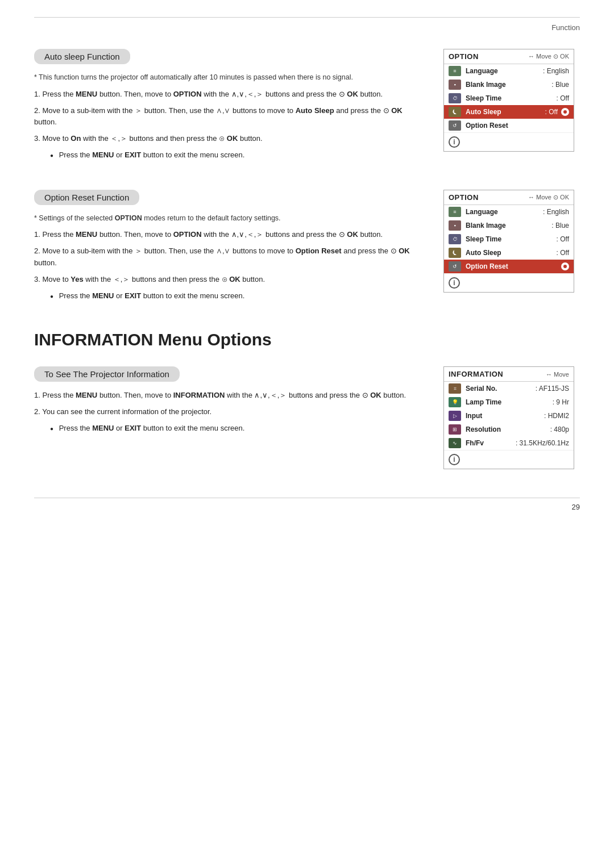  I want to click on osd-value-blank2: : Blue, so click(561, 226).